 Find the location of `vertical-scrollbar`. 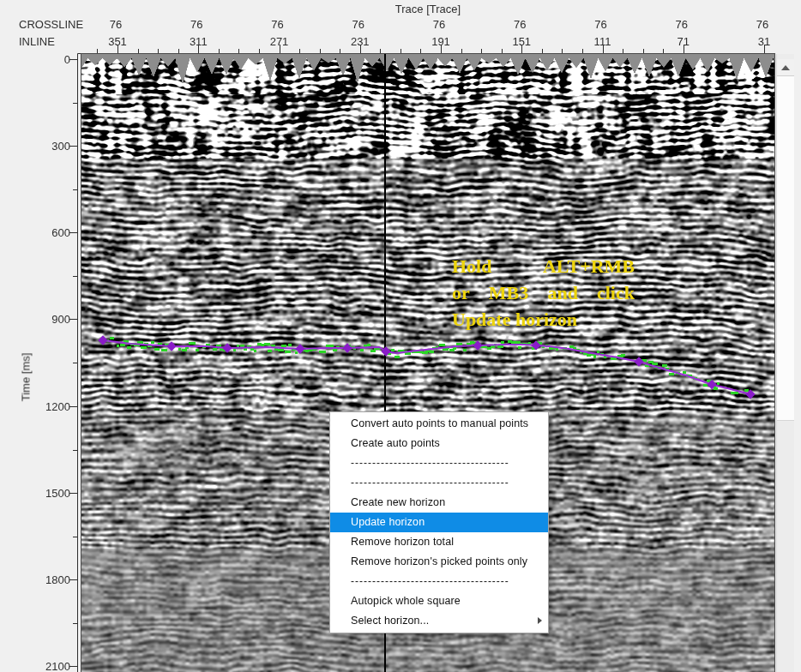

vertical-scrollbar is located at coordinates (786, 363).